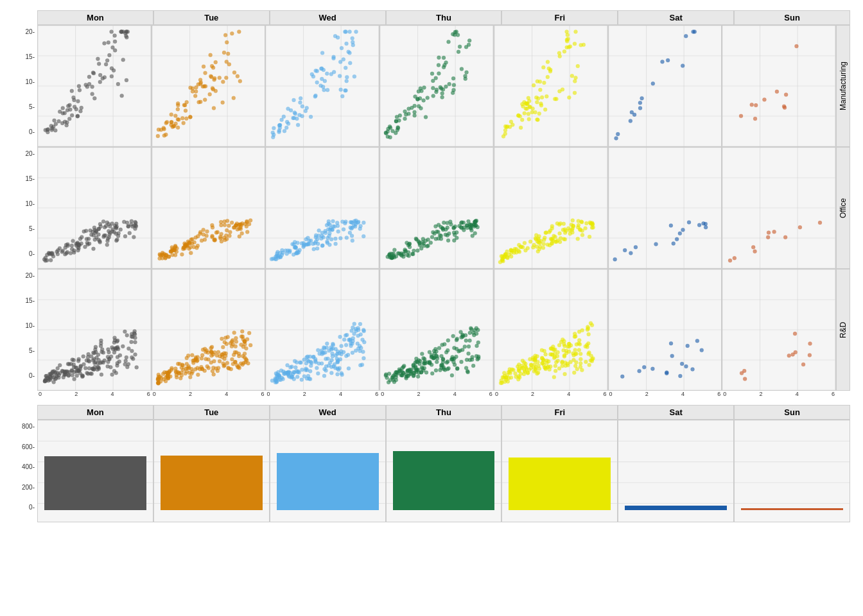  What do you see at coordinates (432, 357) in the screenshot?
I see `svg-point-1917` at bounding box center [432, 357].